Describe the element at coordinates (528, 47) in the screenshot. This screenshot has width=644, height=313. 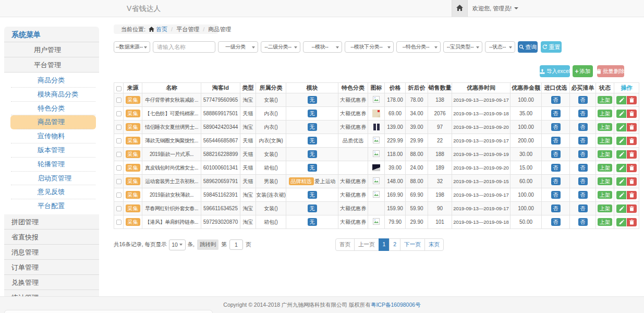
I see `search-button: 查询` at that location.